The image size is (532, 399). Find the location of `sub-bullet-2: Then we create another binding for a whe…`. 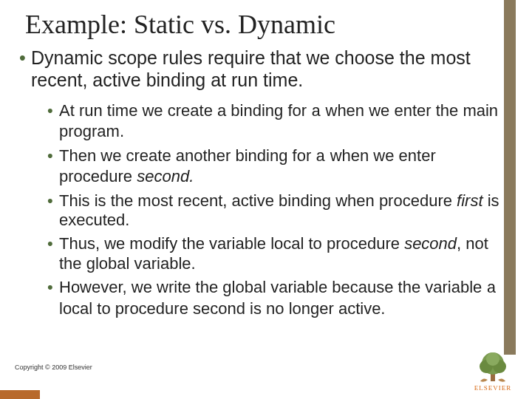

sub-bullet-2: Then we create another binding for a whe… is located at coordinates (275, 167).